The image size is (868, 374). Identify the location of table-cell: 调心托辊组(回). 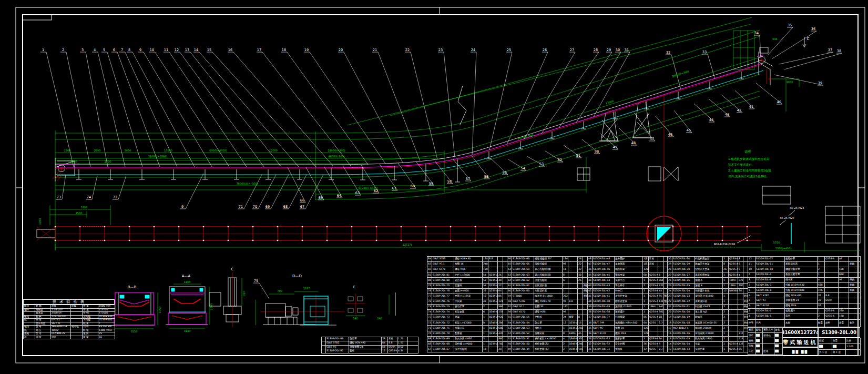
(548, 275).